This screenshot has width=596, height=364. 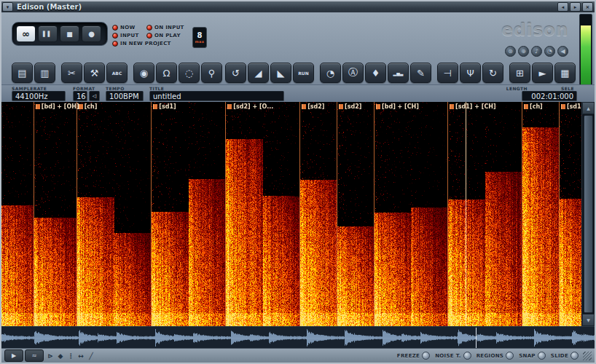 I want to click on tools-button: ⚒, so click(x=95, y=73).